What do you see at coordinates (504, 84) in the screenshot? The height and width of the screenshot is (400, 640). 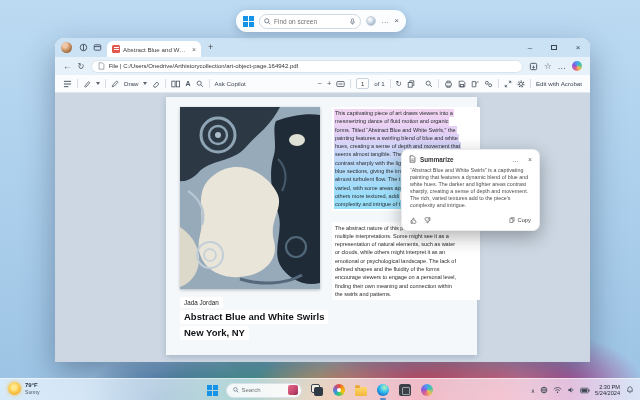 I see `pdf-toolbar-right: Edit with Acrobat` at bounding box center [504, 84].